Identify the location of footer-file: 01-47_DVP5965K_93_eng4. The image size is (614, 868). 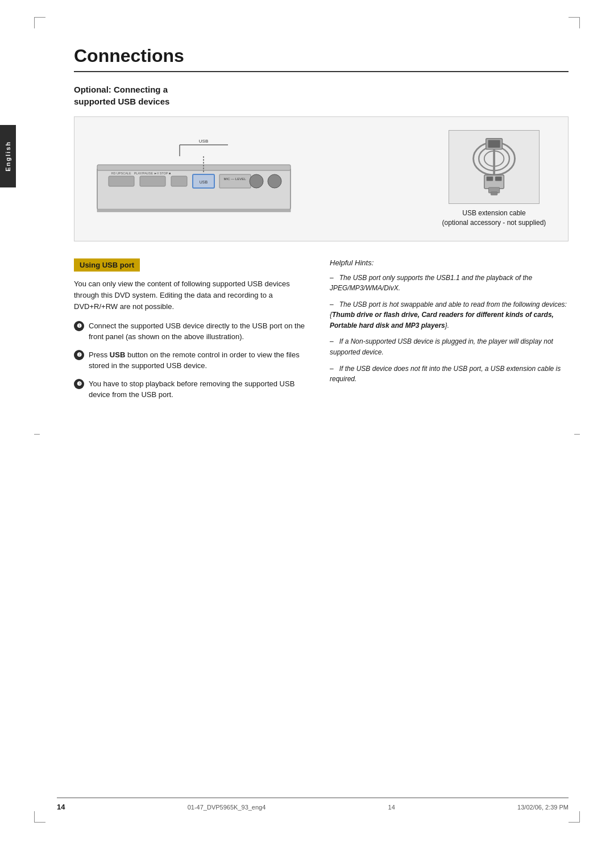
(227, 807).